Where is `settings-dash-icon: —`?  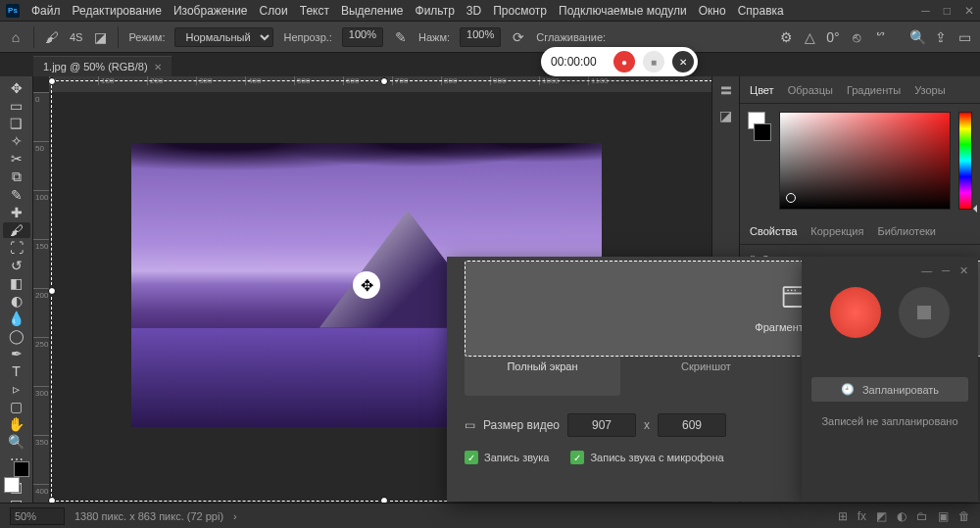
settings-dash-icon: — is located at coordinates (927, 270).